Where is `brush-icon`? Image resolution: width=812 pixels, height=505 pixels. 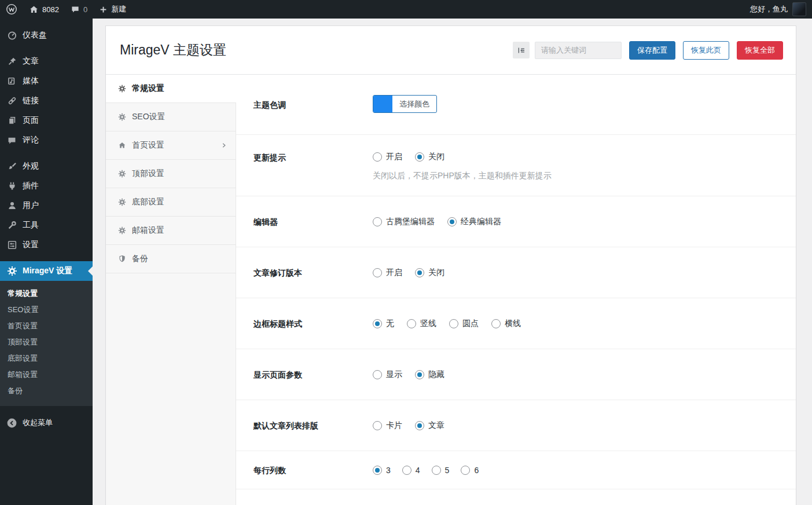
brush-icon is located at coordinates (12, 166).